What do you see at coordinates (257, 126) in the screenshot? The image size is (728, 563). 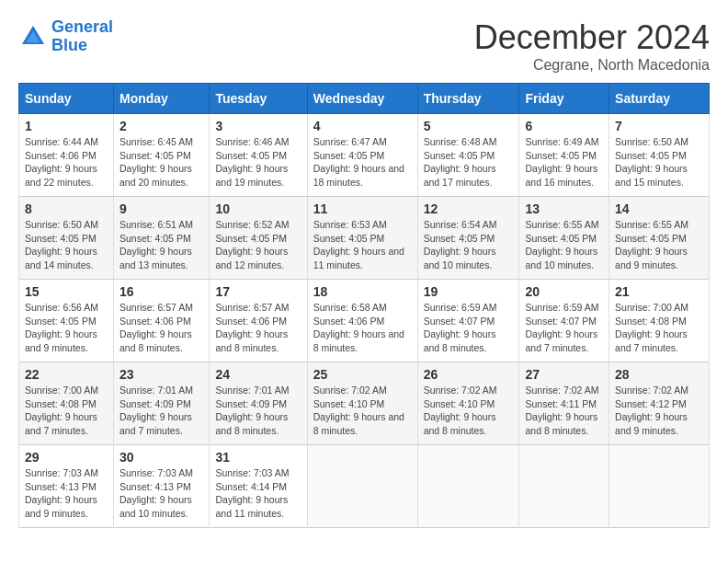 I see `day-number: 3` at bounding box center [257, 126].